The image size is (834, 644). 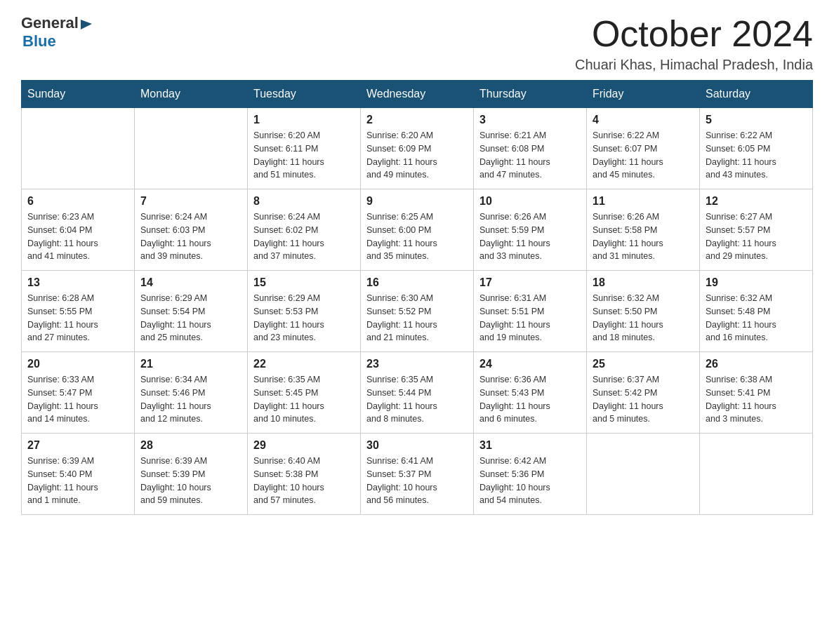 What do you see at coordinates (79, 393) in the screenshot?
I see `calendar-cell: 20Sunrise: 6:33 AM Sunset: 5:47 PM Dayli…` at bounding box center [79, 393].